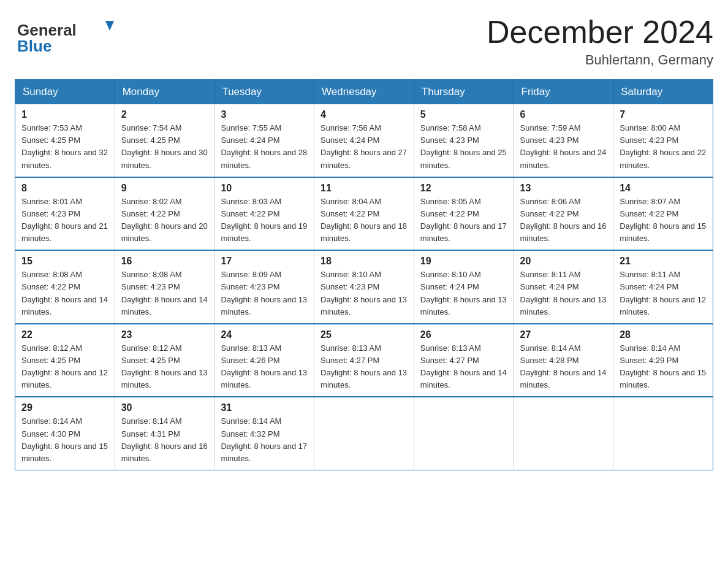  Describe the element at coordinates (164, 433) in the screenshot. I see `day-cell-30: 30 Sunrise: 8:14 AM Sunset: 4:31 PM Dayl…` at that location.